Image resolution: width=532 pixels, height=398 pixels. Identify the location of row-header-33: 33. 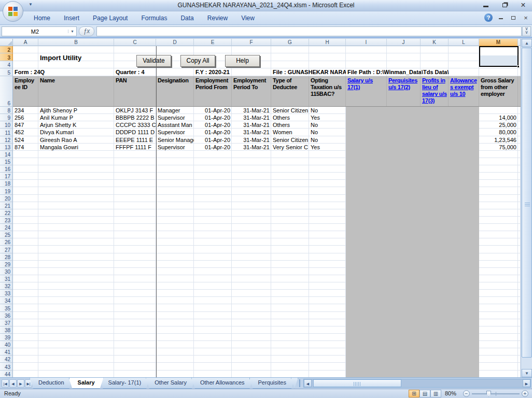
(6, 293).